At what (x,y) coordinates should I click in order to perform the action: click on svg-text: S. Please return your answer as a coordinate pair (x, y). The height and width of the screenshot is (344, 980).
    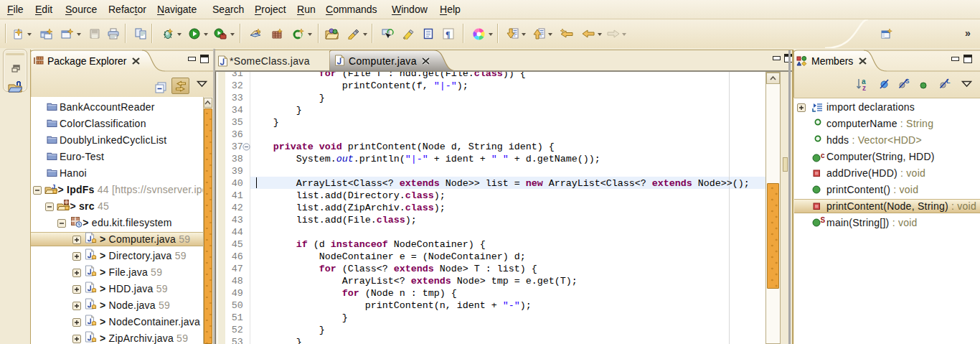
    Looking at the image, I should click on (822, 220).